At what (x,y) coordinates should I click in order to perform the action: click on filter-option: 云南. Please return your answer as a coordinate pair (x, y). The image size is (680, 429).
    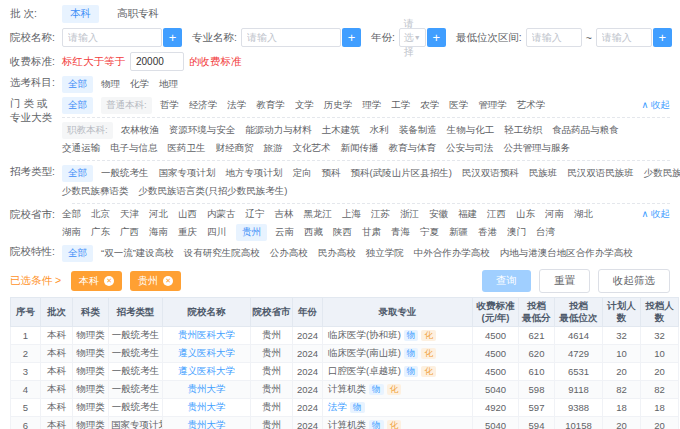
    Looking at the image, I should click on (284, 232).